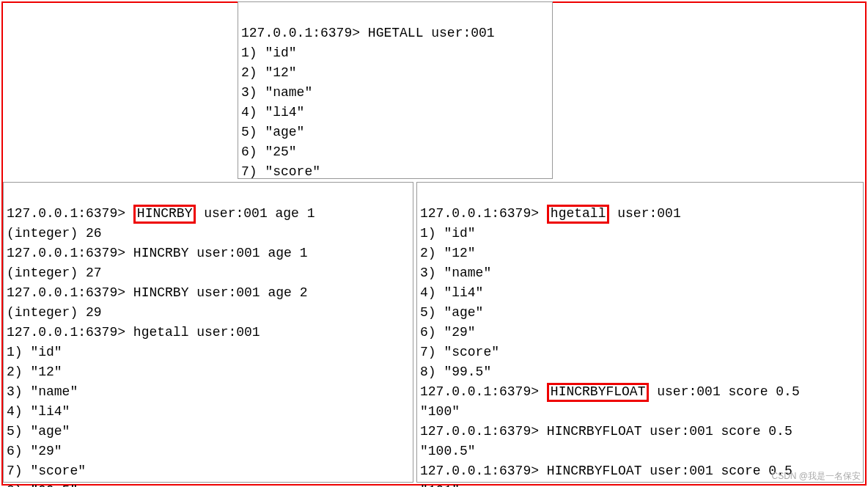  I want to click on hincrbyfloat-highlight: HINCRBYFLOAT, so click(598, 392).